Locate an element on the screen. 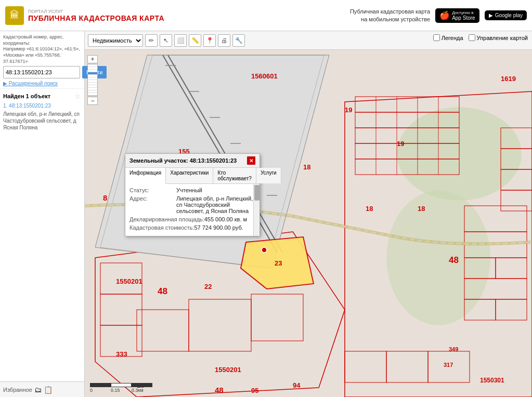 The width and height of the screenshot is (532, 397). search-hint: Кадастровый номер, адрес, координаты: На… is located at coordinates (42, 49).